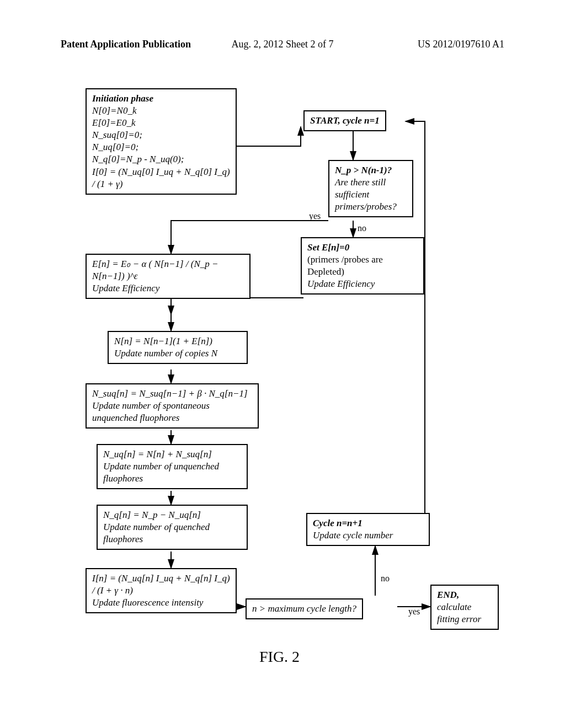 Image resolution: width=565 pixels, height=728 pixels. I want to click on init-title: Initiation phase, so click(161, 99).